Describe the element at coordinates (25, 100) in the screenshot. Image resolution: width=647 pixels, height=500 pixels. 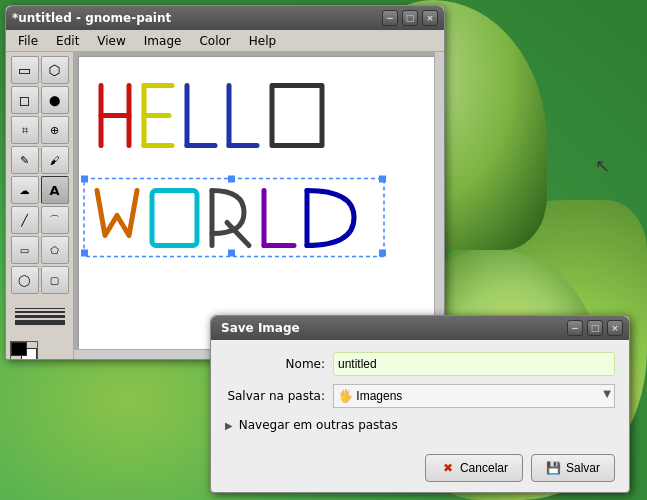
I see `tool-eraser: ◻` at that location.